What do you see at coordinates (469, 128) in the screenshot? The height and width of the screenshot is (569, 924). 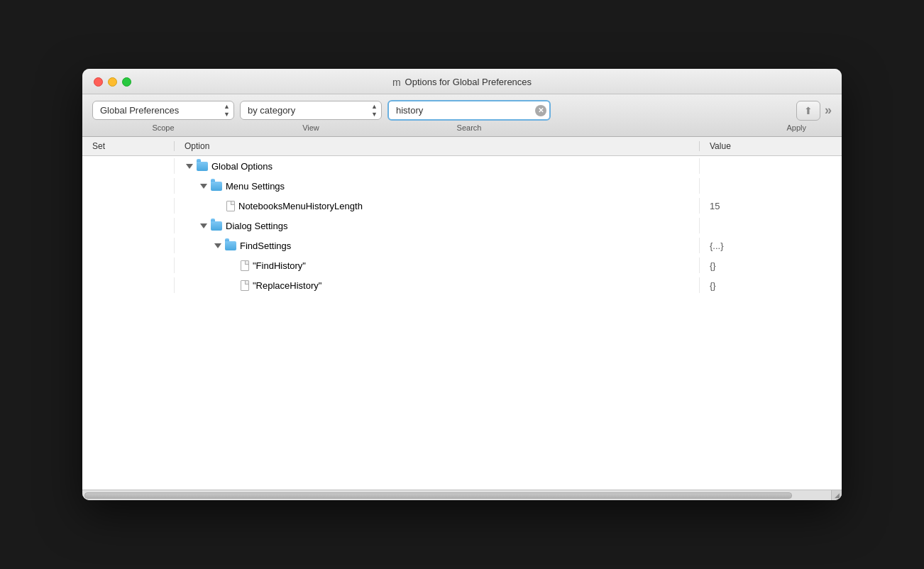 I see `search-label: Search` at bounding box center [469, 128].